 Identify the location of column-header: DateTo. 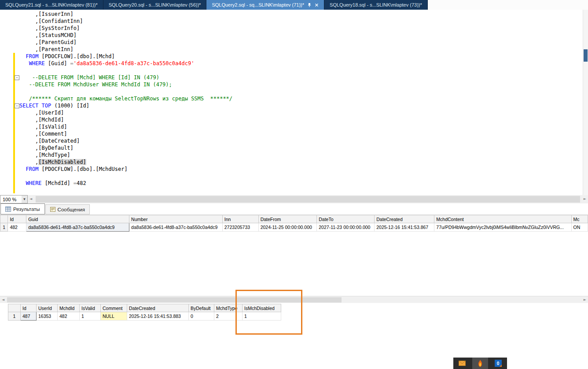
(346, 219).